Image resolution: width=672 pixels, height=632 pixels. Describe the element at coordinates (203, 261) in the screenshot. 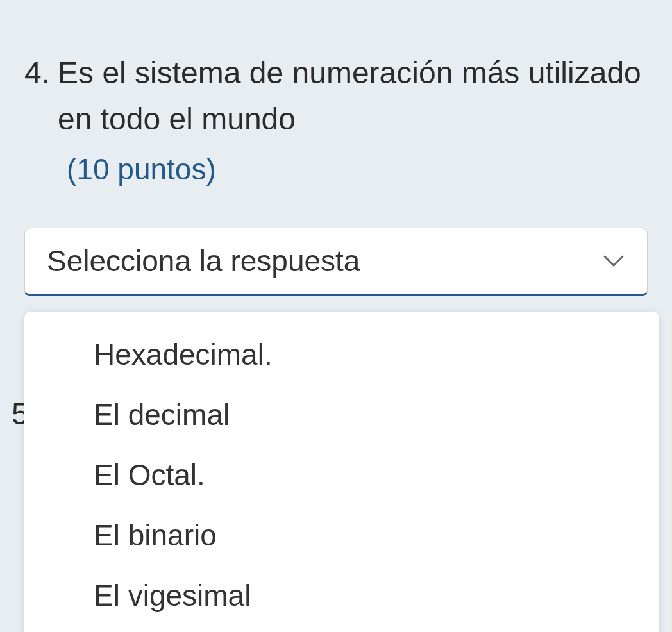

I see `select-placeholder: Selecciona la respuesta` at that location.